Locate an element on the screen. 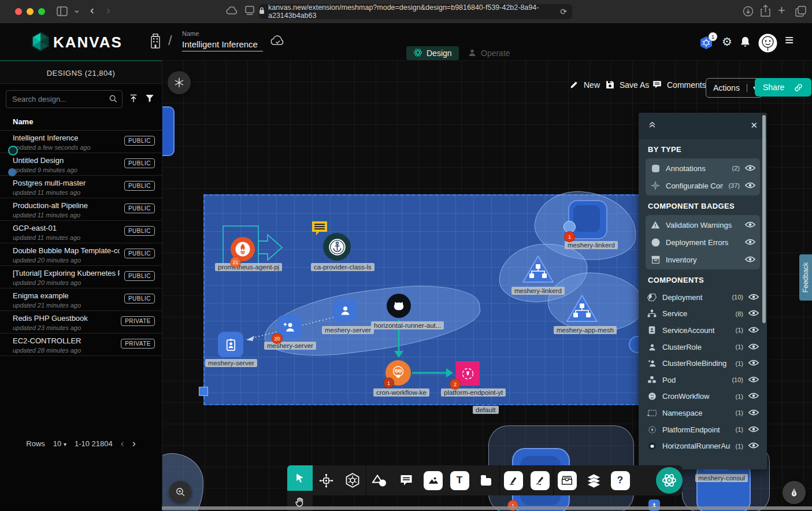 The width and height of the screenshot is (812, 511). user-avatar is located at coordinates (767, 44).